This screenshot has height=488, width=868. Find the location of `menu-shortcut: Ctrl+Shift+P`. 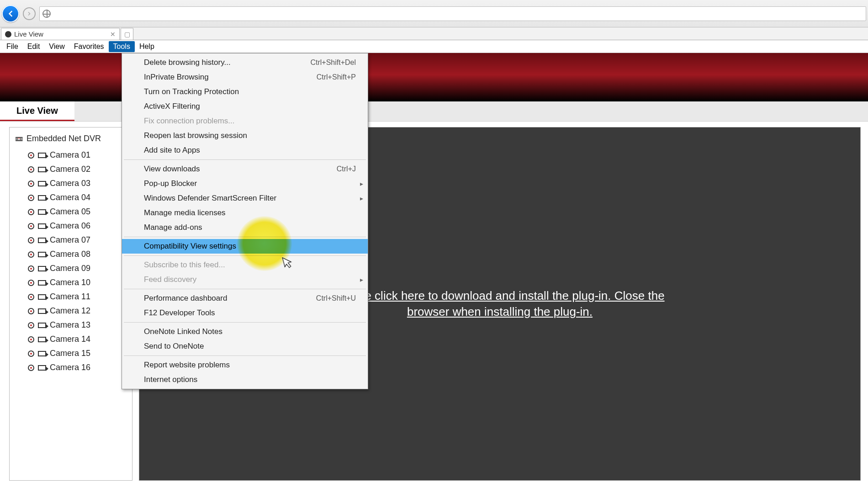

menu-shortcut: Ctrl+Shift+P is located at coordinates (336, 77).